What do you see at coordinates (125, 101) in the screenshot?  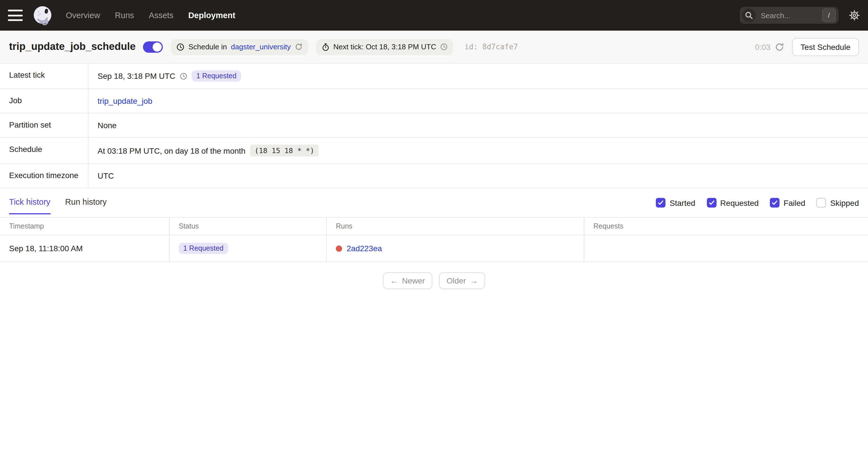 I see `job-link: trip_update_job` at bounding box center [125, 101].